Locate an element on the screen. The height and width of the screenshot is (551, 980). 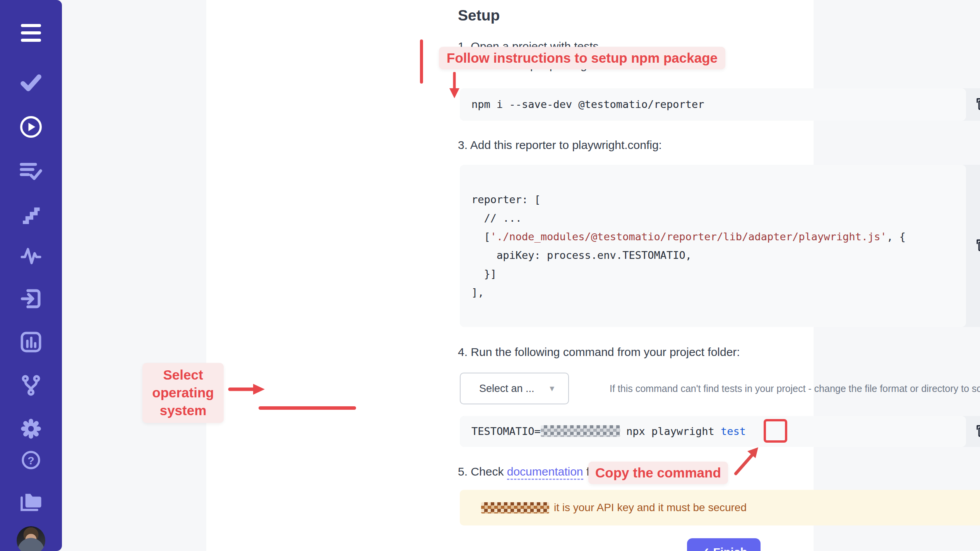
run-command-prefix: TESTOMATIO= is located at coordinates (506, 431).